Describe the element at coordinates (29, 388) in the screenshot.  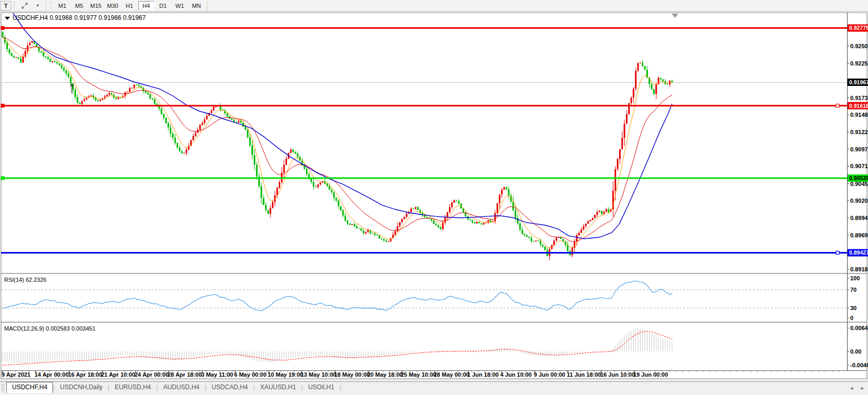
I see `chart-tab-usdchf-h4: USDCHF,H4` at that location.